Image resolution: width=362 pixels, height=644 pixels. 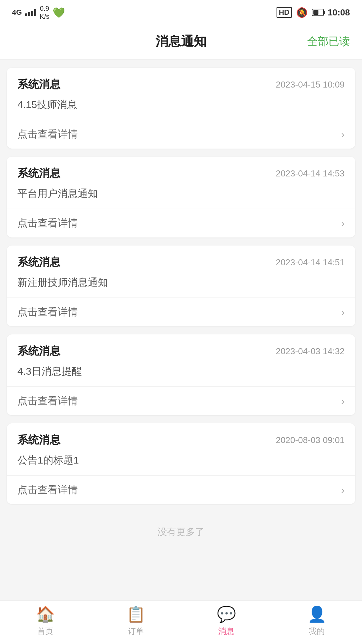 I want to click on notification-title-4: 系统消息, so click(x=39, y=351).